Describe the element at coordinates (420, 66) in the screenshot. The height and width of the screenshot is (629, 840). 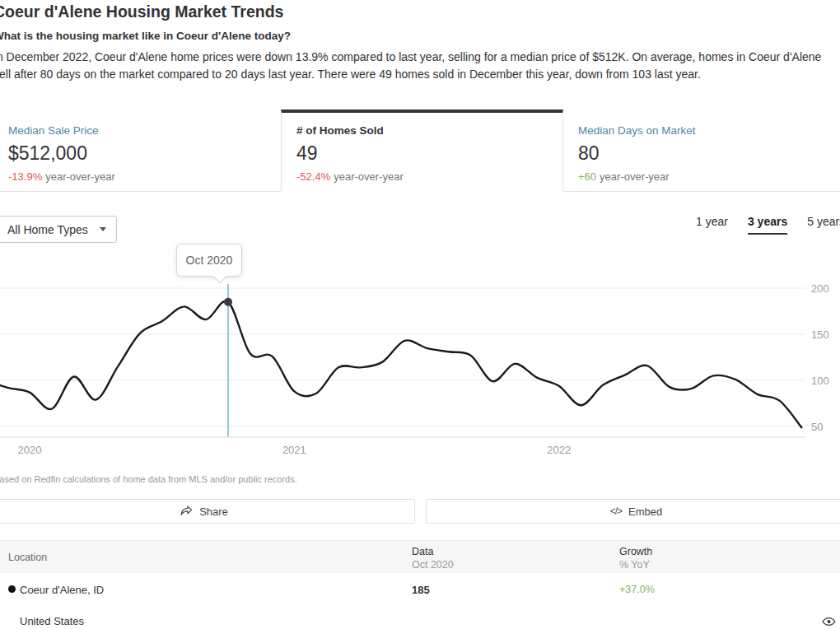
I see `market-summary-text: In December 2022, Coeur d'Alene home pri…` at that location.